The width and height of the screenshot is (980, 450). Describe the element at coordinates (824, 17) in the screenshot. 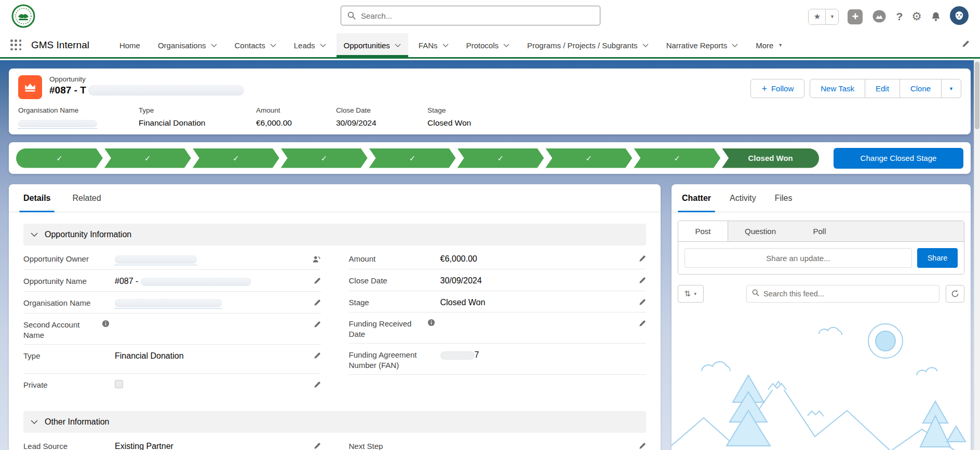

I see `favorites-button: ★ ▼` at that location.